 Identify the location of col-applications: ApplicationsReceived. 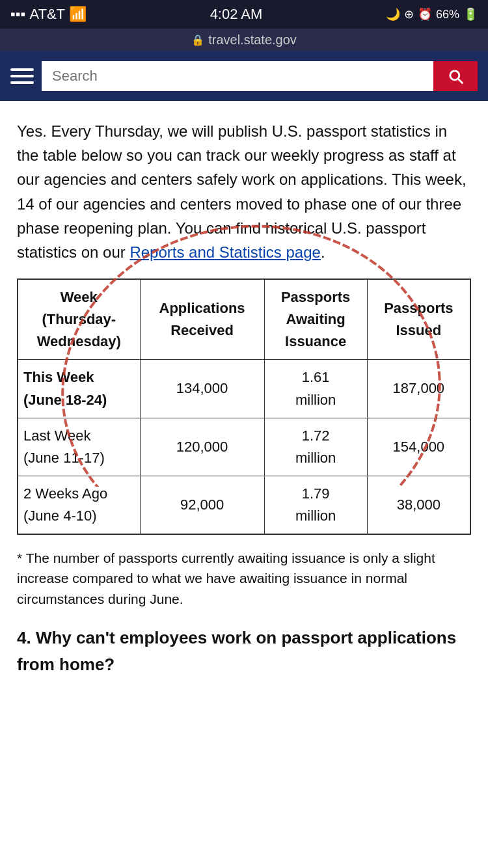
(202, 319).